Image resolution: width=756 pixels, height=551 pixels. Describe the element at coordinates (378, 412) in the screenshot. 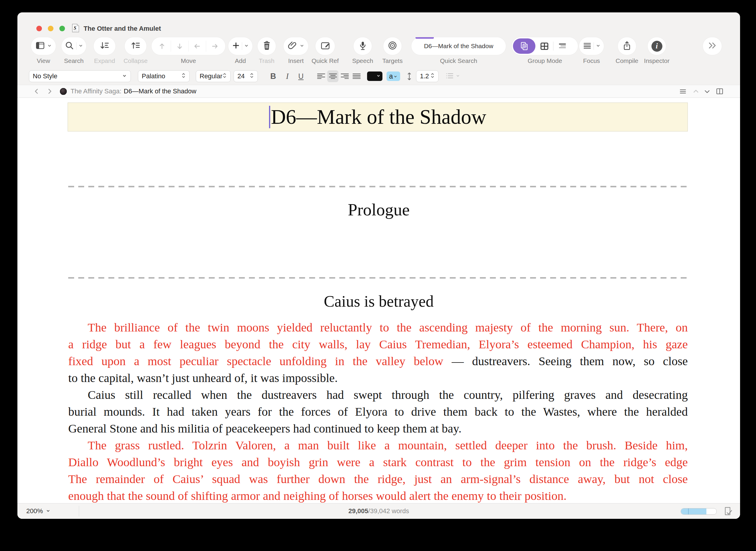

I see `text-line: burial mounds. It had taken years for th…` at that location.